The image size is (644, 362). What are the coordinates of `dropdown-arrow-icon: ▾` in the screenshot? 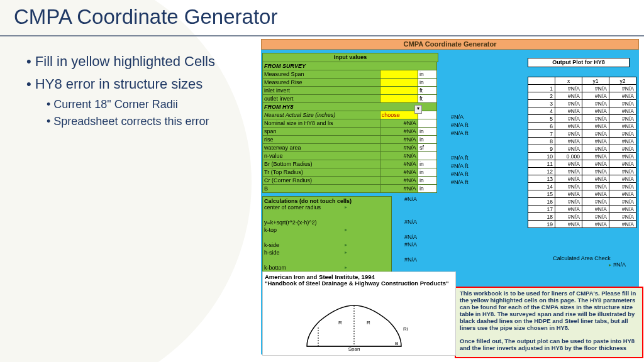 It's located at (418, 109).